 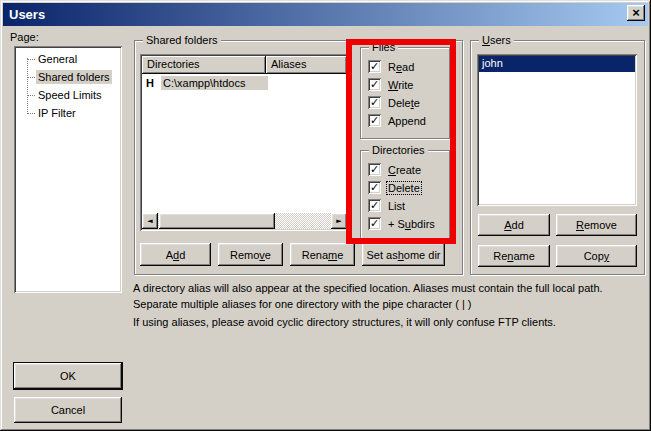 What do you see at coordinates (217, 221) in the screenshot?
I see `scrollbar-thumb` at bounding box center [217, 221].